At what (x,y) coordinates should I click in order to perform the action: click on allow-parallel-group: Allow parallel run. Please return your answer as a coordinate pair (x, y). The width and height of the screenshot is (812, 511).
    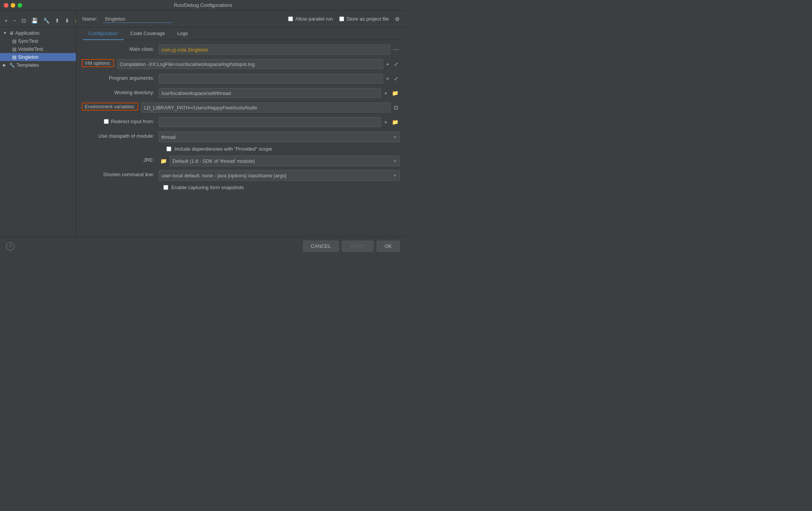
    Looking at the image, I should click on (311, 19).